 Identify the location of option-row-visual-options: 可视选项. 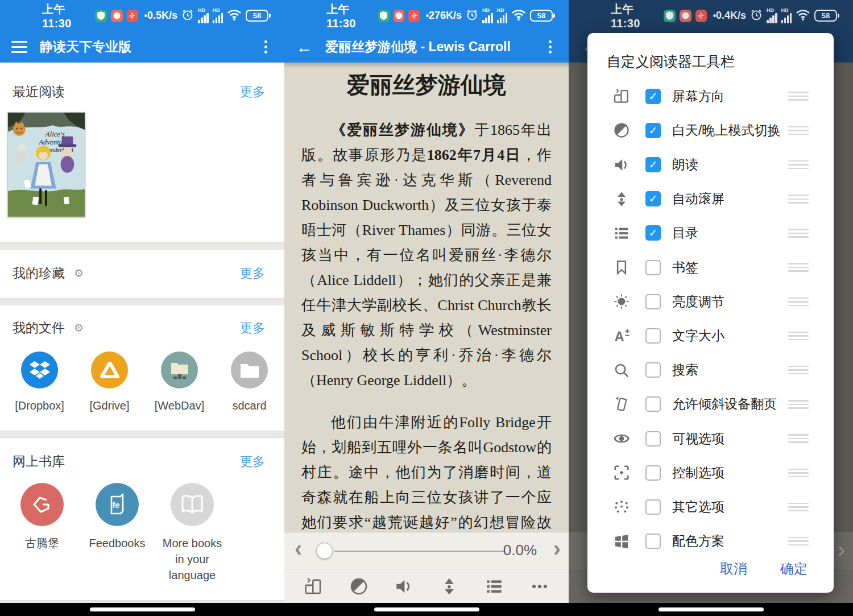
(711, 439).